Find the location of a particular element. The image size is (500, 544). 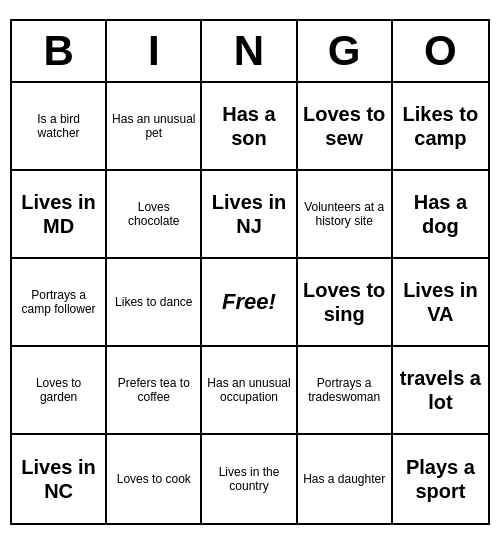

bingo-cell-12: Free! is located at coordinates (250, 303).